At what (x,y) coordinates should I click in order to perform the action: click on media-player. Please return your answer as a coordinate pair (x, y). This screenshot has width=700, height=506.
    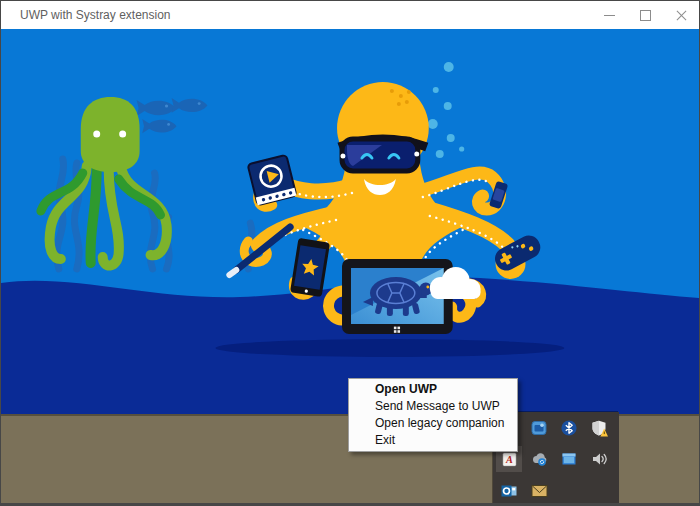
    Looking at the image, I should click on (272, 180).